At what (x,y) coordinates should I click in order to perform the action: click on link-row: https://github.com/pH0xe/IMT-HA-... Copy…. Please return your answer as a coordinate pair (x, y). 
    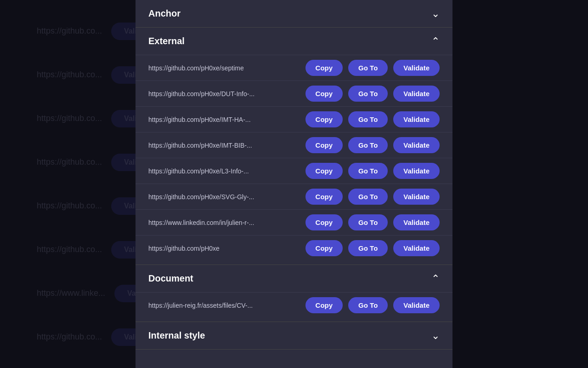
    Looking at the image, I should click on (294, 119).